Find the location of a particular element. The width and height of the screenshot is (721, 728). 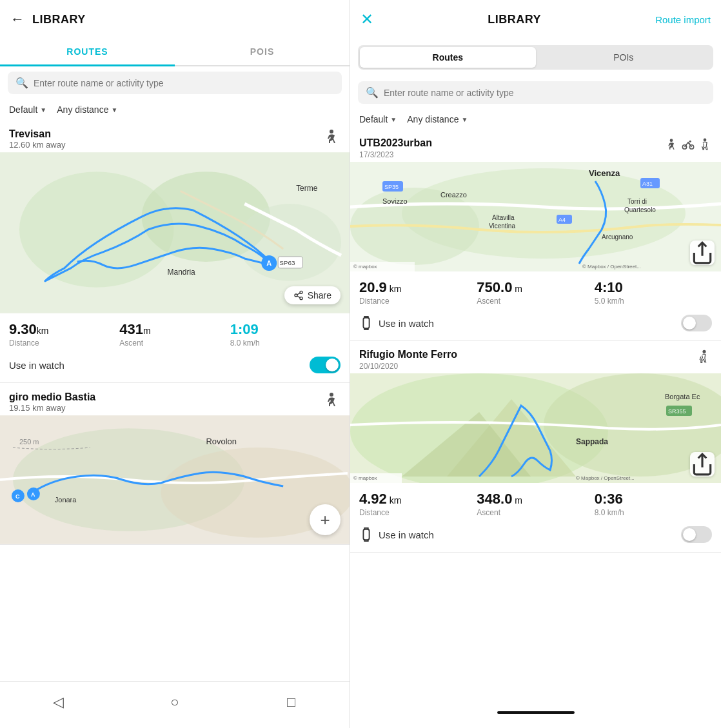

distance-filter-right: Any distance ▼ is located at coordinates (437, 119).